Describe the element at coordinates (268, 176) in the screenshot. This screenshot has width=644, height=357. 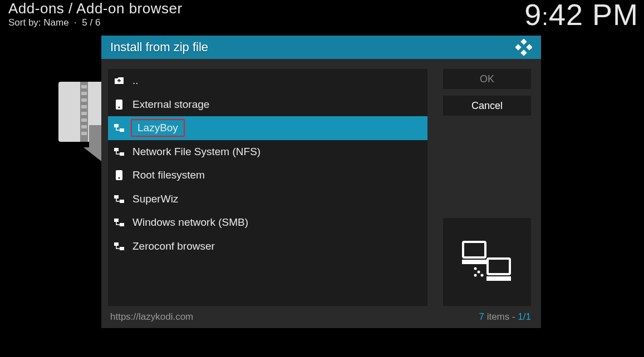
I see `file-row-root: Root filesystem` at that location.